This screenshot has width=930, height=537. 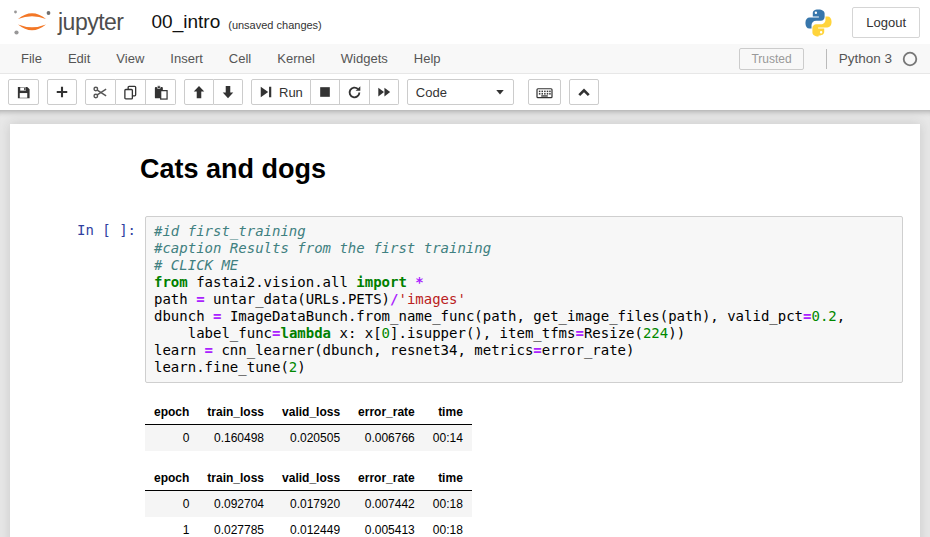 I want to click on table-cell: 0.006766, so click(x=386, y=438).